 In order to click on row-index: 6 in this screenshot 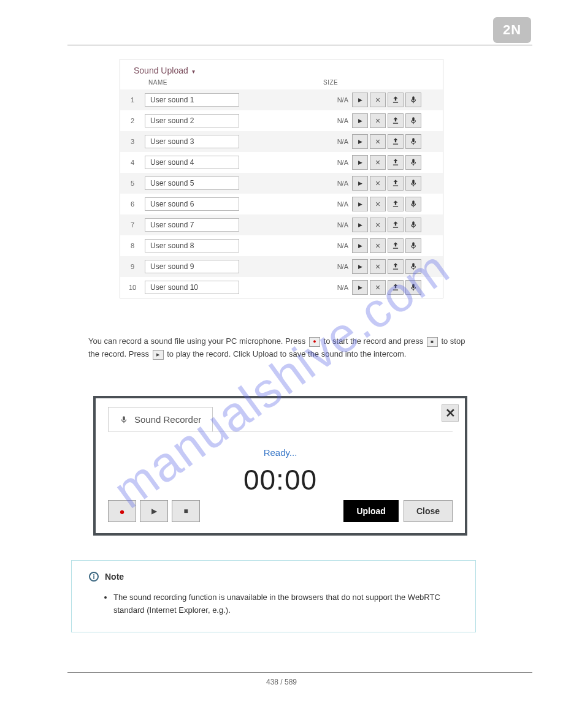, I will do `click(132, 204)`.